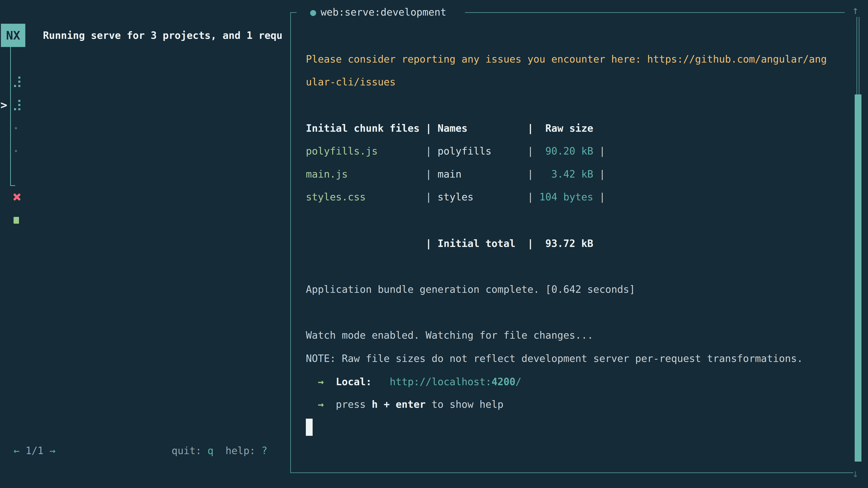  Describe the element at coordinates (470, 290) in the screenshot. I see `bundle-complete-message: Application bundle generation complete. …` at that location.